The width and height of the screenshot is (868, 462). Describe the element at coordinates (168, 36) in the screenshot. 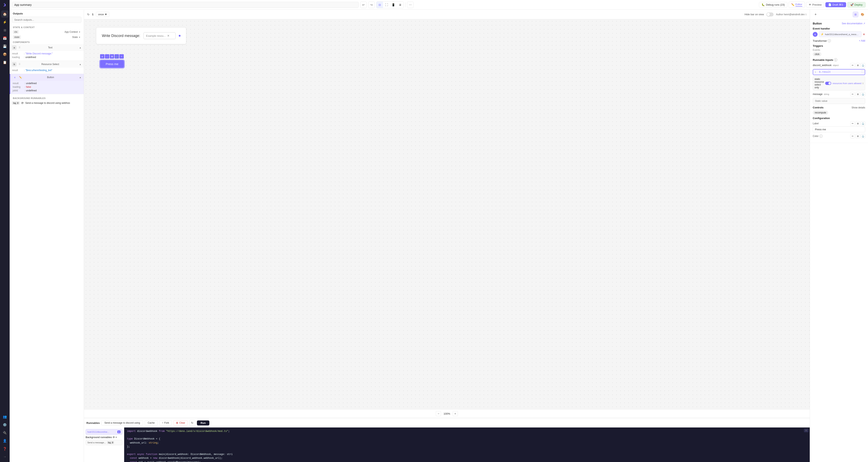

I see `resource-clear-icon: ✕` at that location.